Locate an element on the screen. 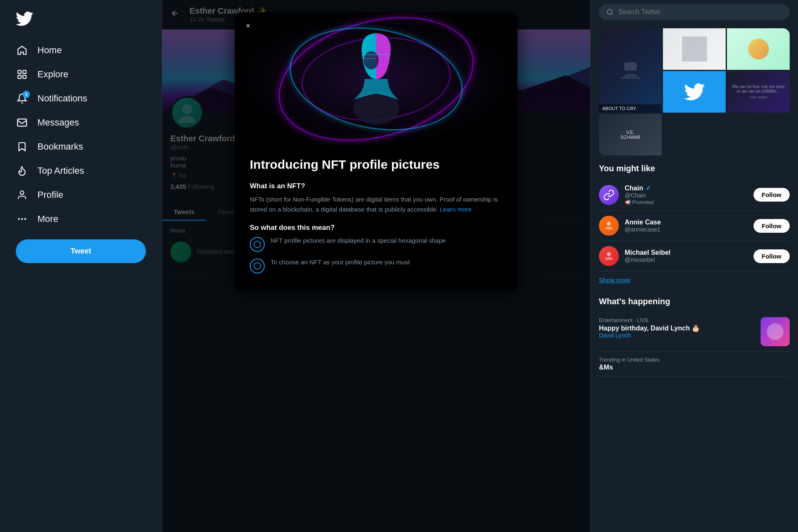 The height and width of the screenshot is (532, 798). happening-link-1: David Lynch is located at coordinates (649, 335).